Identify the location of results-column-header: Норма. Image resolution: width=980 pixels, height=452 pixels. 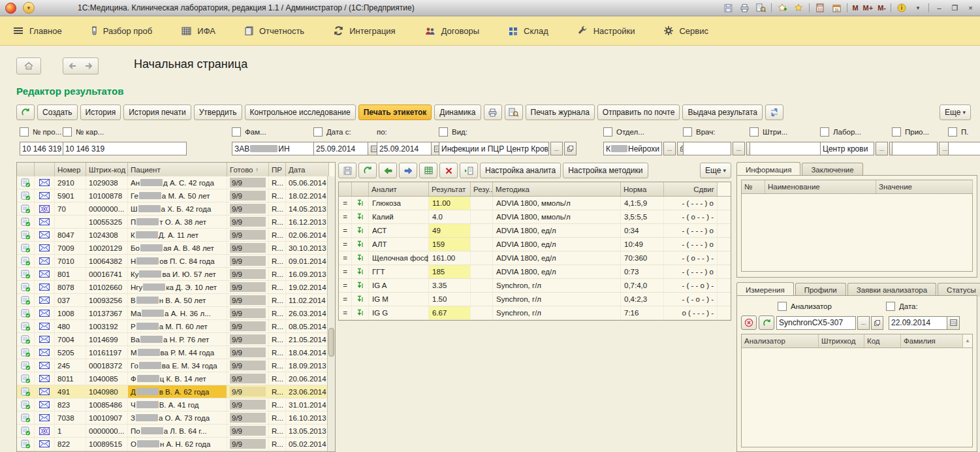
(642, 189).